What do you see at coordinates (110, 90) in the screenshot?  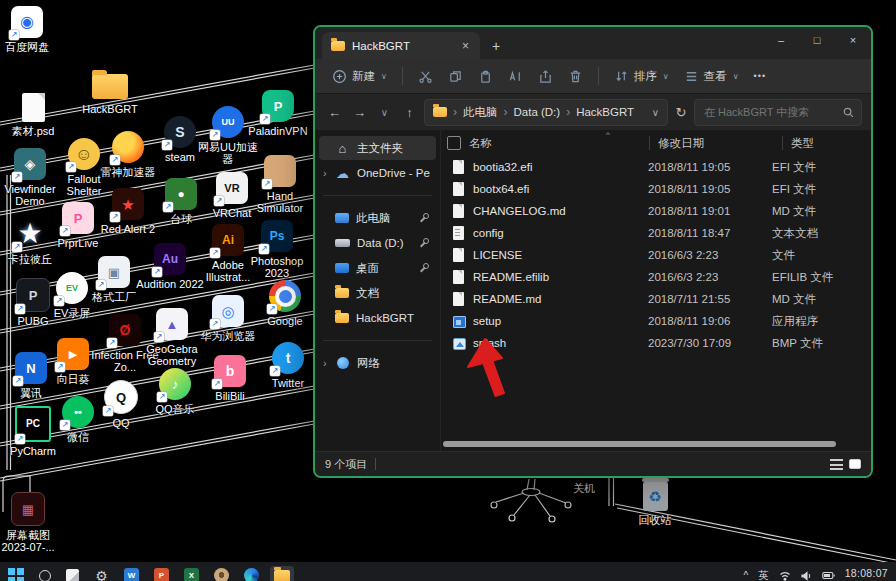 I see `desktop-icon-hackbgrt-folder: HackBGRT` at bounding box center [110, 90].